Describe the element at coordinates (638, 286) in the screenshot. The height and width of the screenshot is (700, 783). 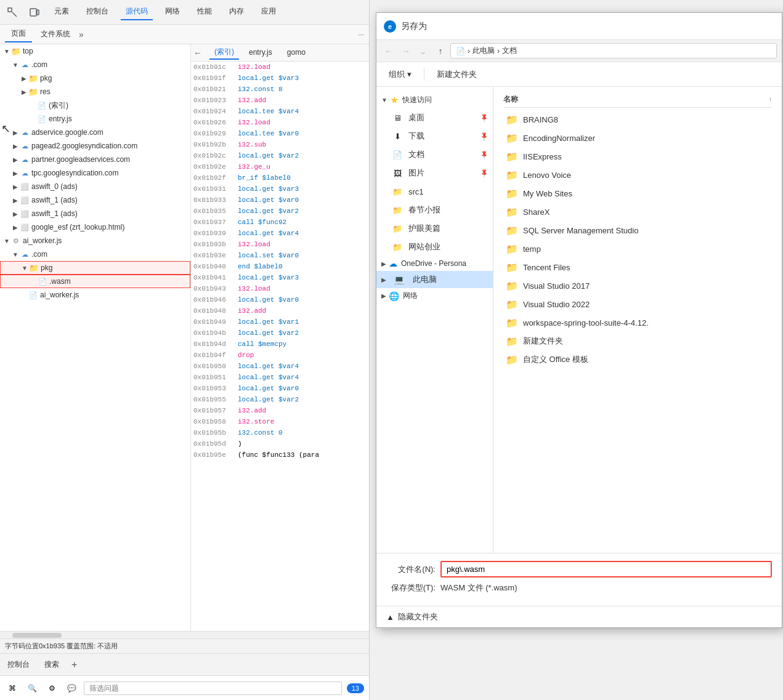
I see `file-entry-vs2017: 📁 Visual Studio 2017` at that location.